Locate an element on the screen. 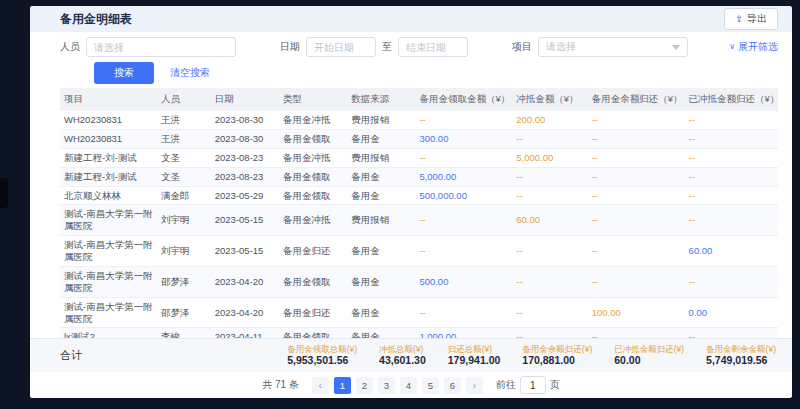 The width and height of the screenshot is (800, 409). summary-item: 备用金剩余金额(¥)5,749,019.56 is located at coordinates (741, 356).